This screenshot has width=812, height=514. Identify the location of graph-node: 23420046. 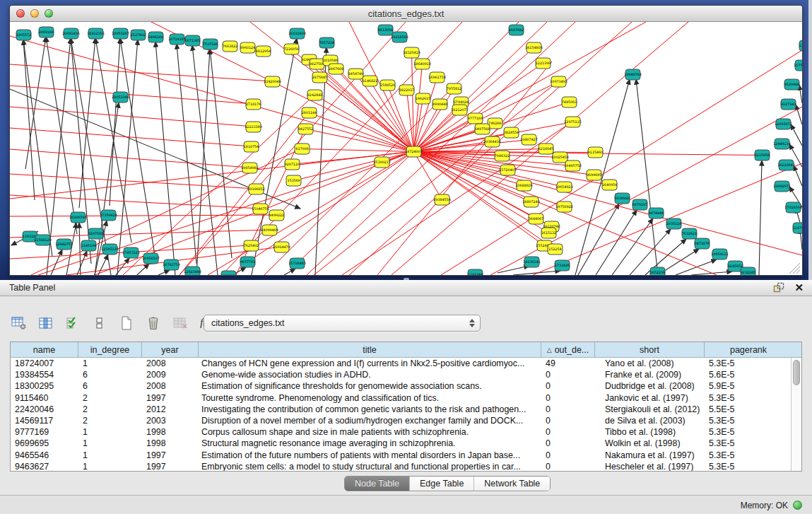
(272, 82).